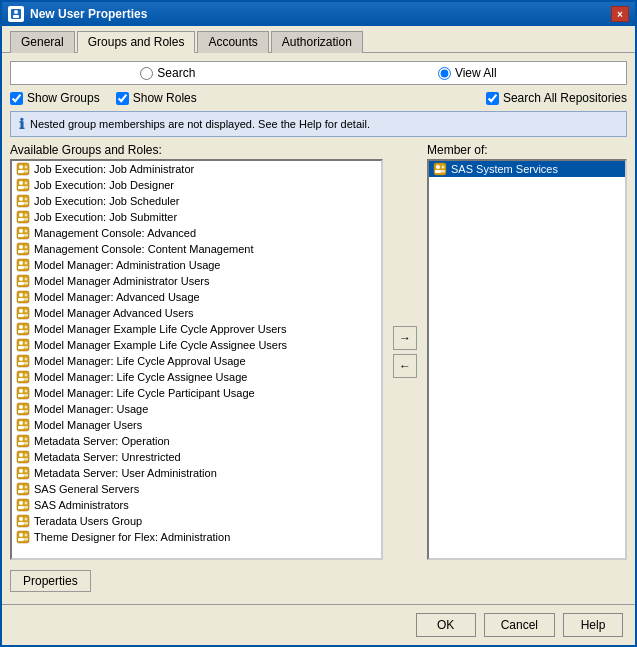 Image resolution: width=637 pixels, height=647 pixels. Describe the element at coordinates (196, 457) in the screenshot. I see `list-item: Metadata Server: Unrestricted` at that location.